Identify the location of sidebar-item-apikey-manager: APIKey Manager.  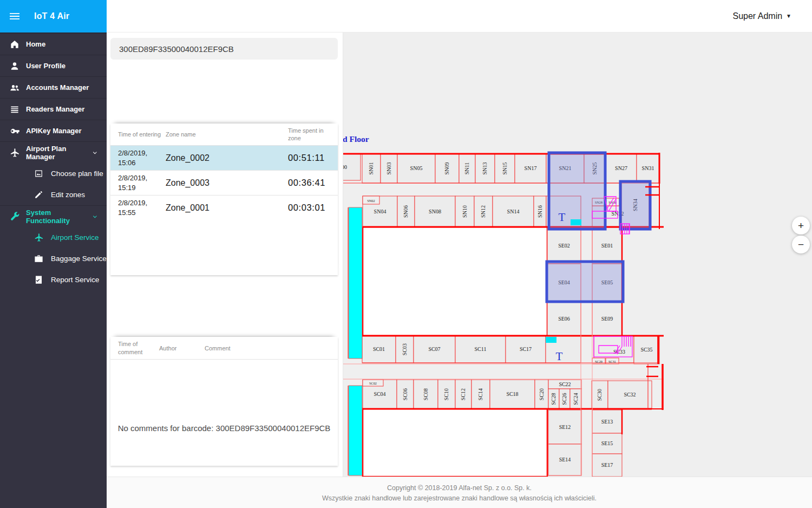
(53, 131).